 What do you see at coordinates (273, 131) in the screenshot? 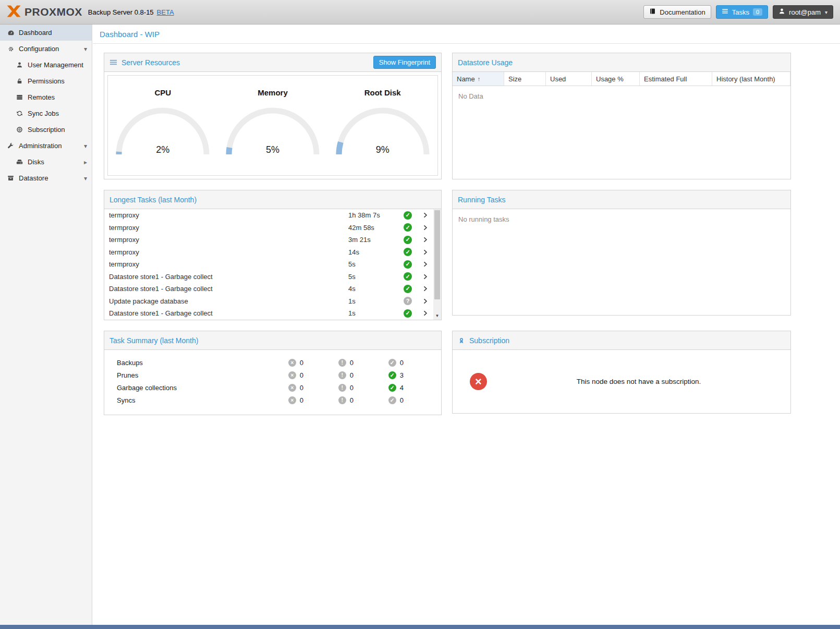
I see `gauge-chart: 5%` at bounding box center [273, 131].